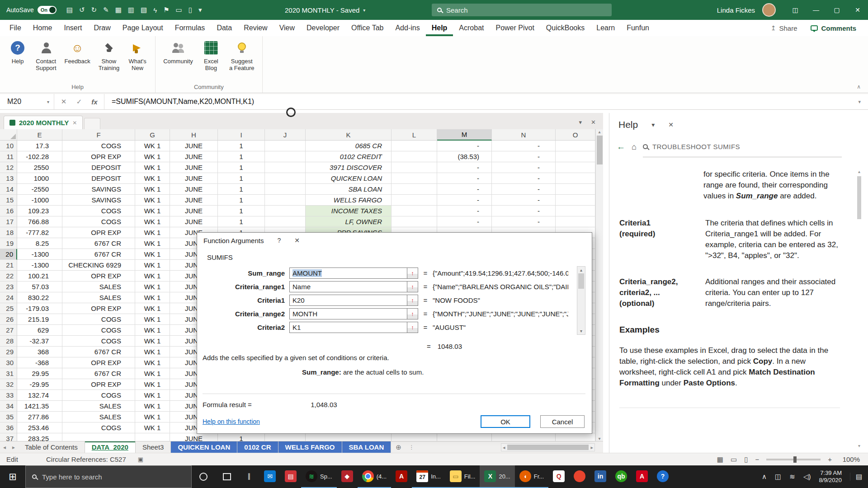  What do you see at coordinates (348, 273) in the screenshot?
I see `argument-input: AMOUNT` at bounding box center [348, 273].